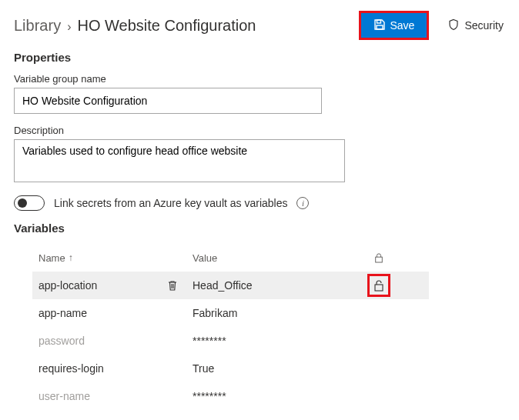  Describe the element at coordinates (116, 258) in the screenshot. I see `column-header-name: Name ↑` at that location.